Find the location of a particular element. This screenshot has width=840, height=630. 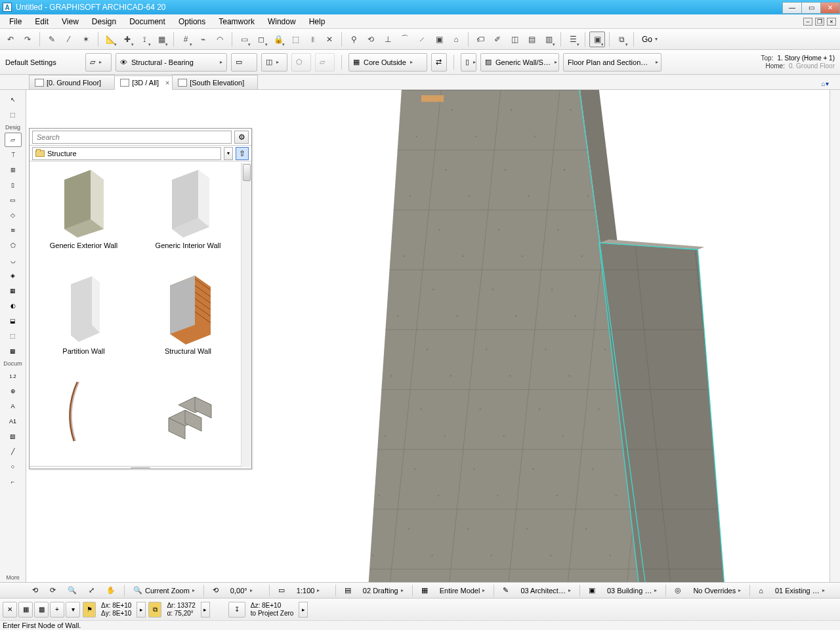

home-story-value: 0. Ground Floor is located at coordinates (812, 66).